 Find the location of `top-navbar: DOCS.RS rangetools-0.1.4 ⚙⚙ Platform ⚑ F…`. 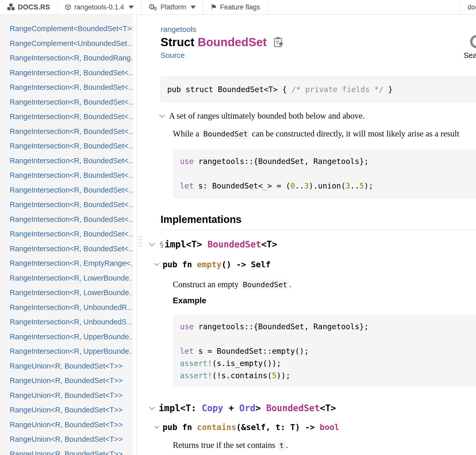

top-navbar: DOCS.RS rangetools-0.1.4 ⚙⚙ Platform ⚑ F… is located at coordinates (238, 7).